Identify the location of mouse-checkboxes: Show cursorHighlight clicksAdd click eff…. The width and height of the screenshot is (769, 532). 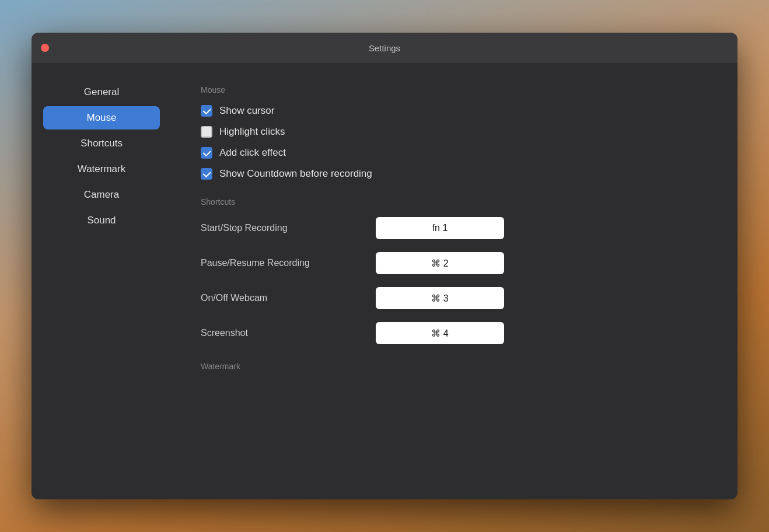
(455, 142).